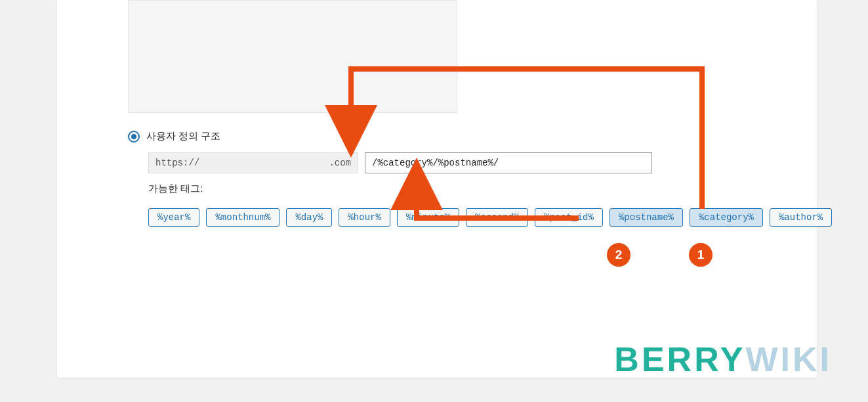 The height and width of the screenshot is (402, 868). What do you see at coordinates (800, 217) in the screenshot?
I see `tag-author-button: %author%` at bounding box center [800, 217].